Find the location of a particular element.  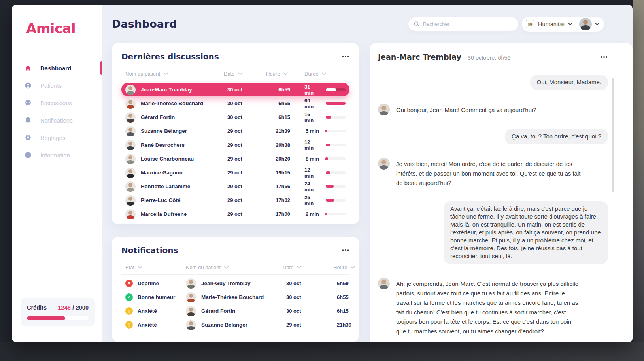

desktop-background-bottom is located at coordinates (322, 352).